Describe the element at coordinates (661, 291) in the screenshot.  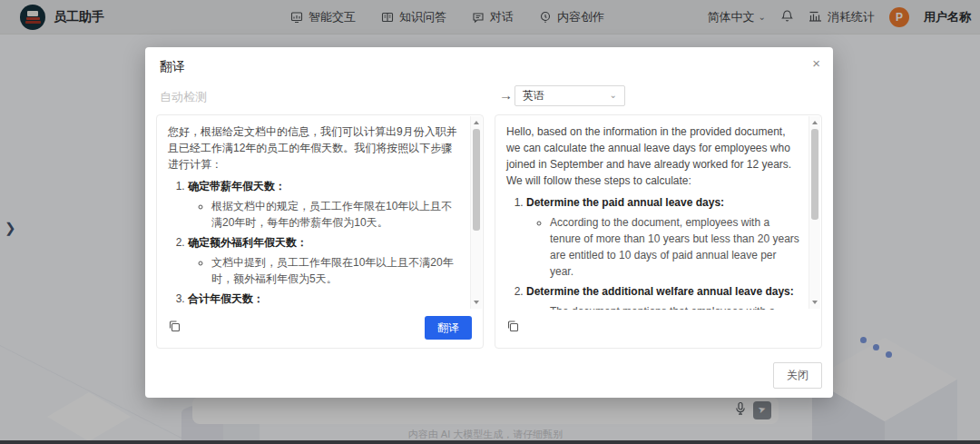
I see `step-title: Determine the additional welfare annual …` at that location.